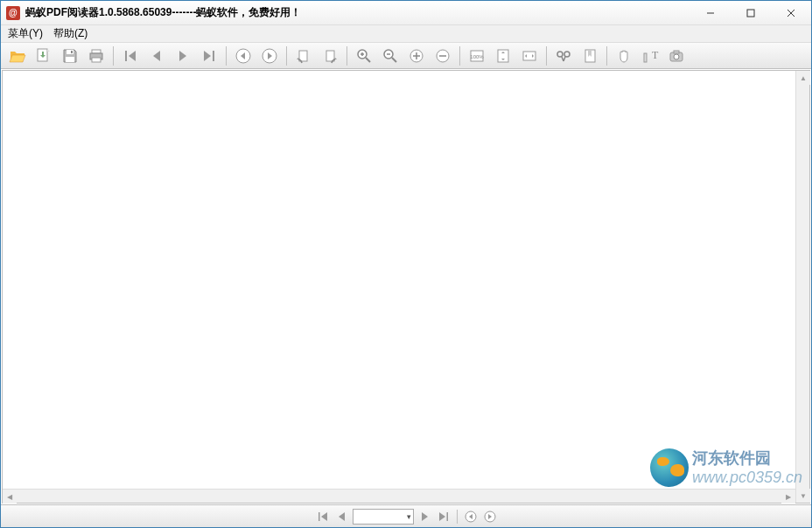 The width and height of the screenshot is (812, 528). Describe the element at coordinates (209, 56) in the screenshot. I see `last-page-button` at that location.